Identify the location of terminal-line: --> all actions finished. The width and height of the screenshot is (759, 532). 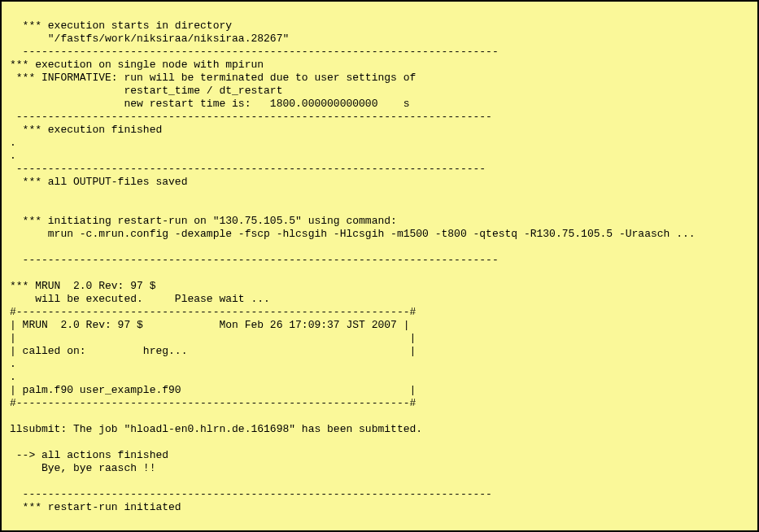
(89, 456).